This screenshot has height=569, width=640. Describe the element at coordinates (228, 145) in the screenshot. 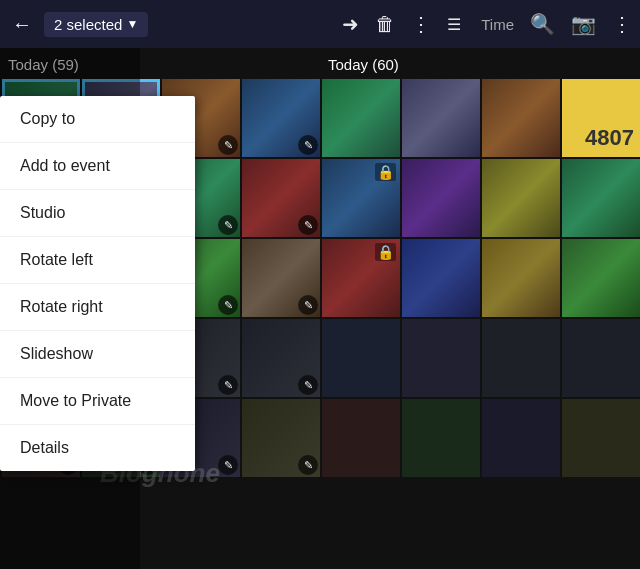

I see `edit-icon-3: ✎` at that location.